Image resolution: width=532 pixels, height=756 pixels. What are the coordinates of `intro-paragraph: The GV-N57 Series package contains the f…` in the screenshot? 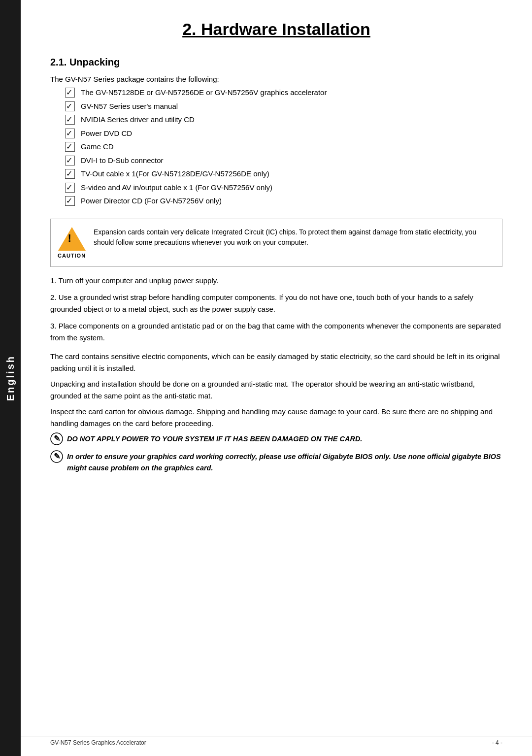 It's located at (276, 79).